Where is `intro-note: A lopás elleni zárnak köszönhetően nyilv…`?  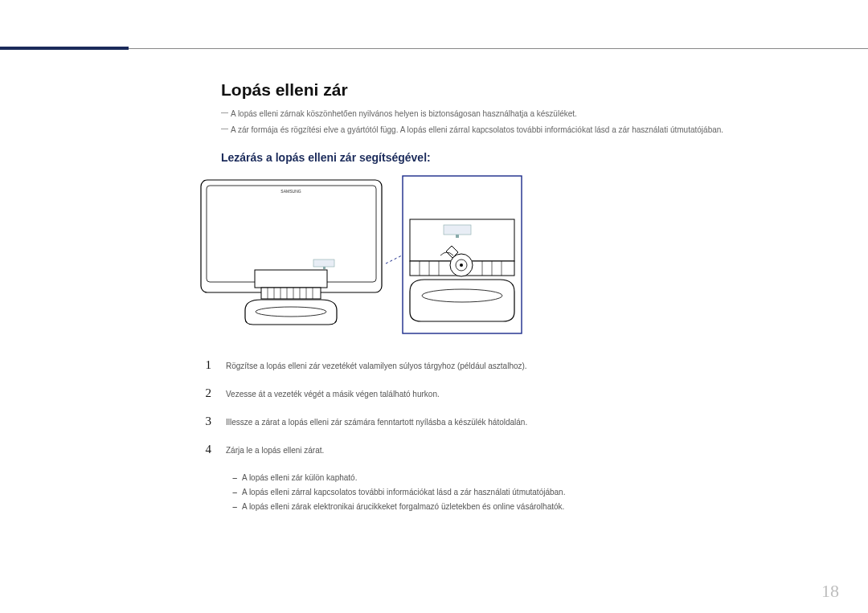
intro-note: A lopás elleni zárnak köszönhetően nyilv… is located at coordinates (526, 114).